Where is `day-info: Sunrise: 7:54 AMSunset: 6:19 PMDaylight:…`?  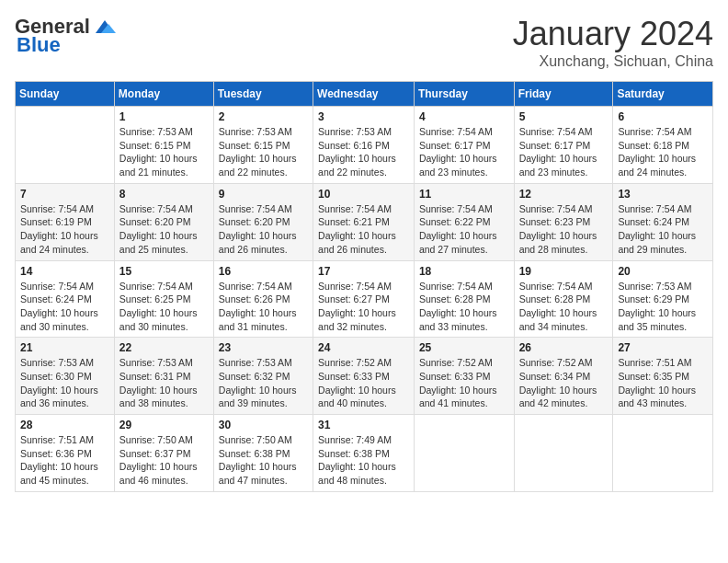 day-info: Sunrise: 7:54 AMSunset: 6:19 PMDaylight:… is located at coordinates (64, 230).